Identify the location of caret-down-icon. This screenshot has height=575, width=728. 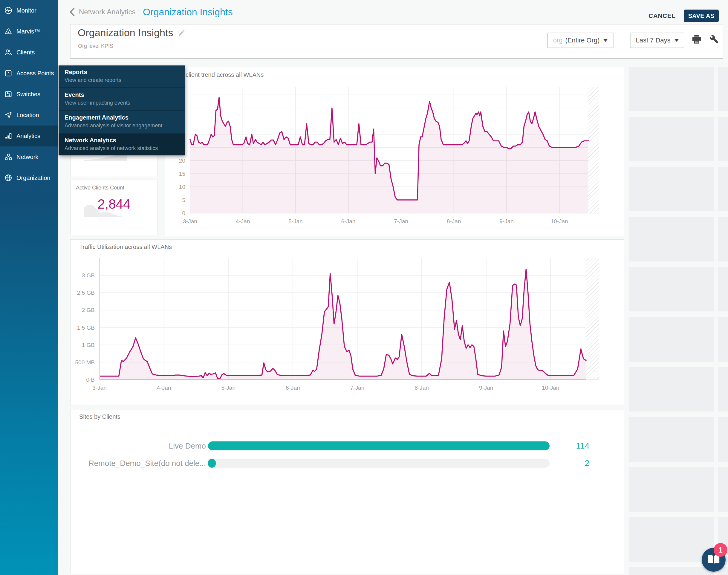
(605, 40).